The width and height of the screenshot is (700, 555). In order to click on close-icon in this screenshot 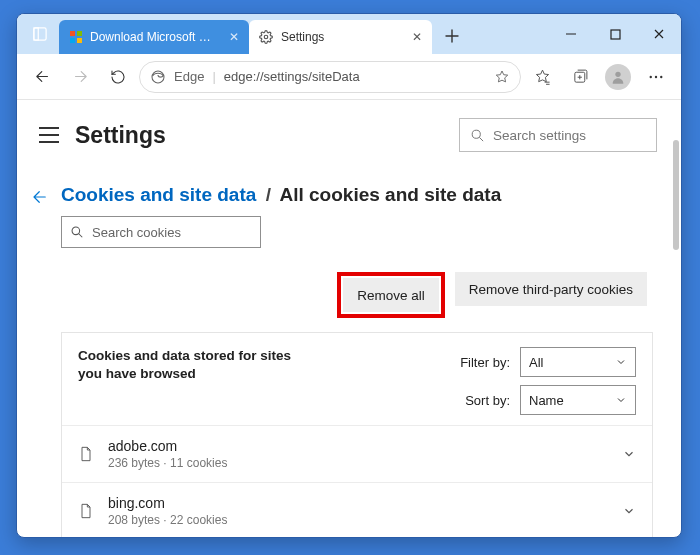, I will do `click(659, 34)`.